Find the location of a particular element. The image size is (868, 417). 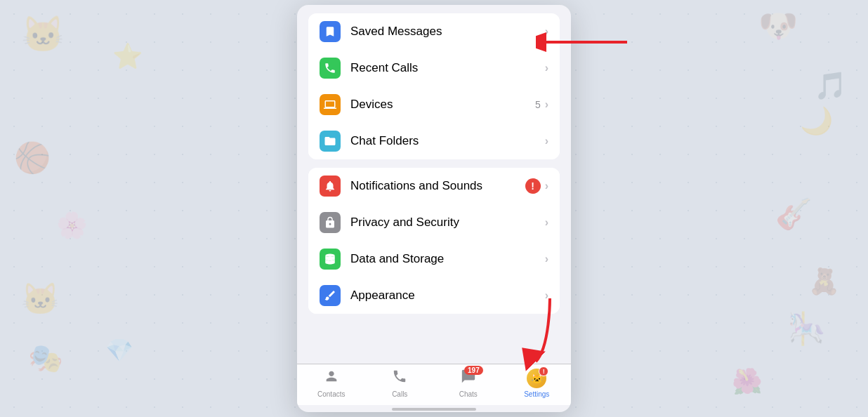

appearance-item: Appearance › is located at coordinates (434, 296).